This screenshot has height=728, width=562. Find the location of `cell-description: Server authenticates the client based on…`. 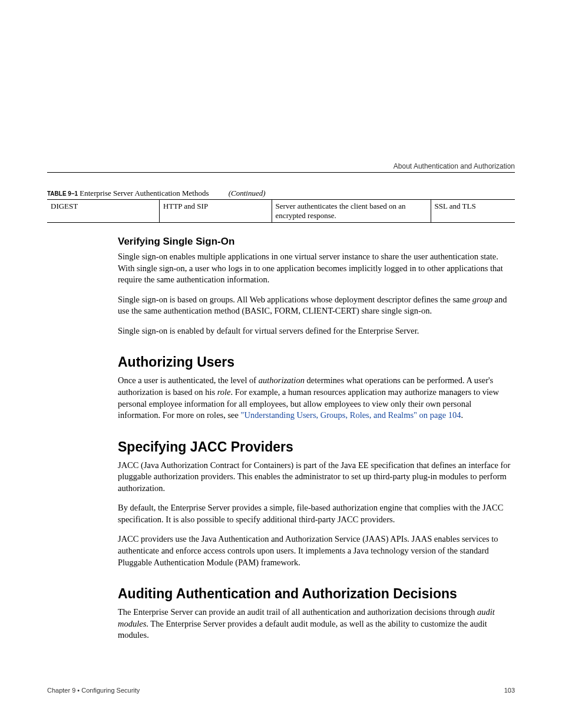

cell-description: Server authenticates the client based on… is located at coordinates (351, 211).